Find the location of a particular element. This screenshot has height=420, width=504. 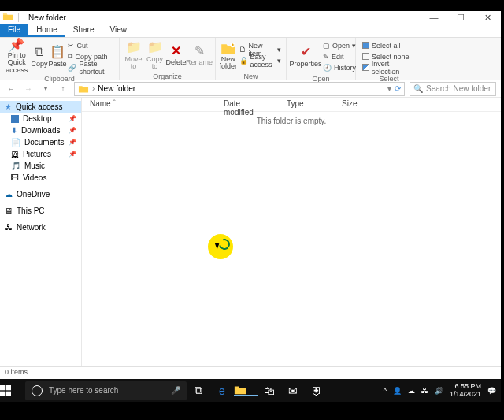

start-button is located at coordinates (13, 391).